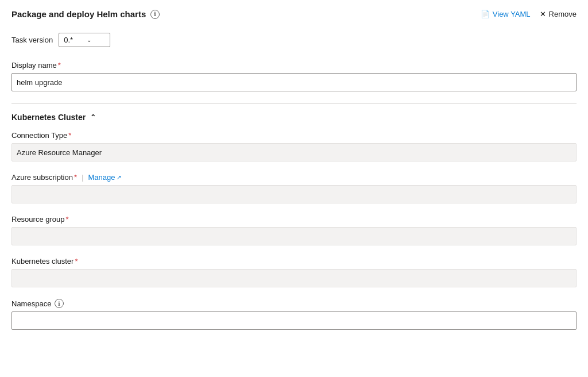 Image resolution: width=588 pixels, height=377 pixels. What do you see at coordinates (119, 177) in the screenshot?
I see `external-link-icon: ↗` at bounding box center [119, 177].